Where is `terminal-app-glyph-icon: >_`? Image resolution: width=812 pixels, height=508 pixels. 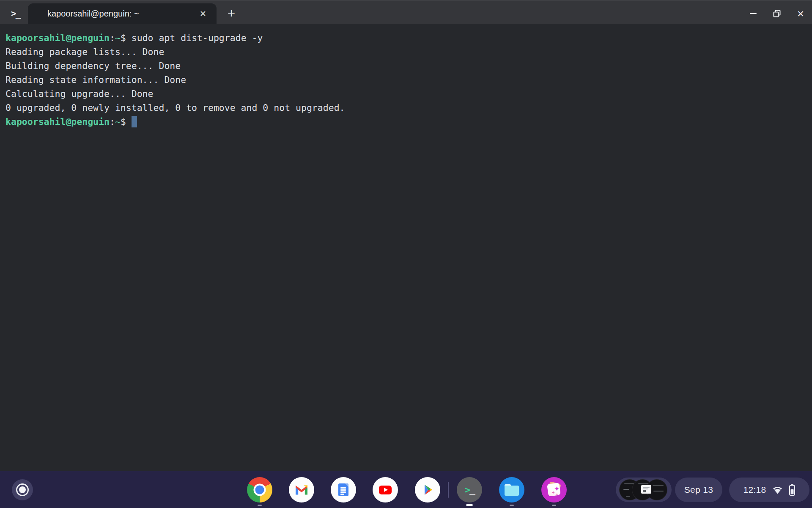
terminal-app-glyph-icon: >_ is located at coordinates (15, 14).